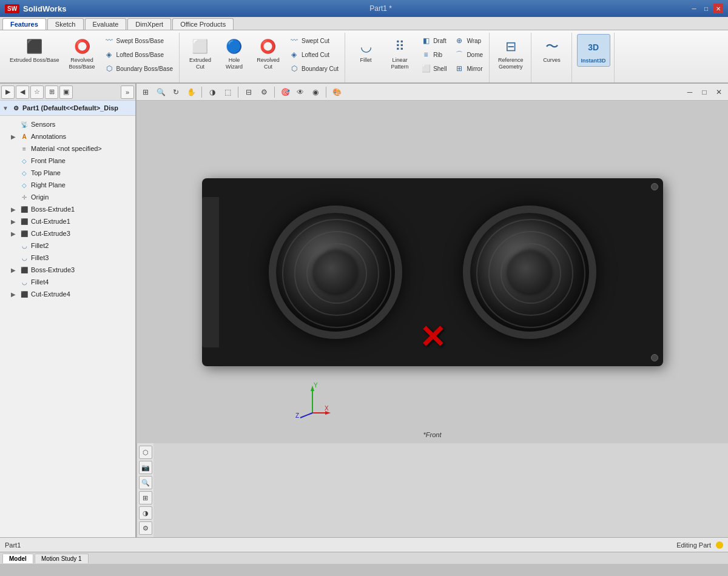 This screenshot has width=728, height=576. What do you see at coordinates (433, 41) in the screenshot?
I see `draft-button: ◧ Draft` at bounding box center [433, 41].